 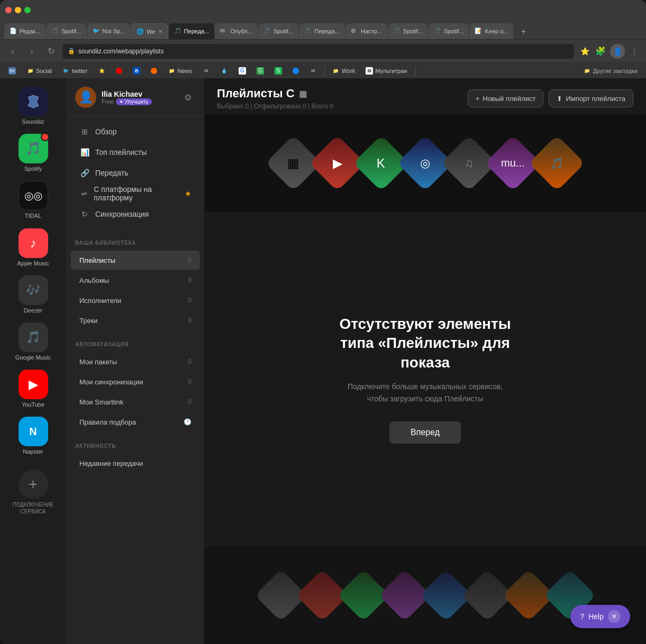 I want to click on back-button: ‹, so click(x=13, y=51).